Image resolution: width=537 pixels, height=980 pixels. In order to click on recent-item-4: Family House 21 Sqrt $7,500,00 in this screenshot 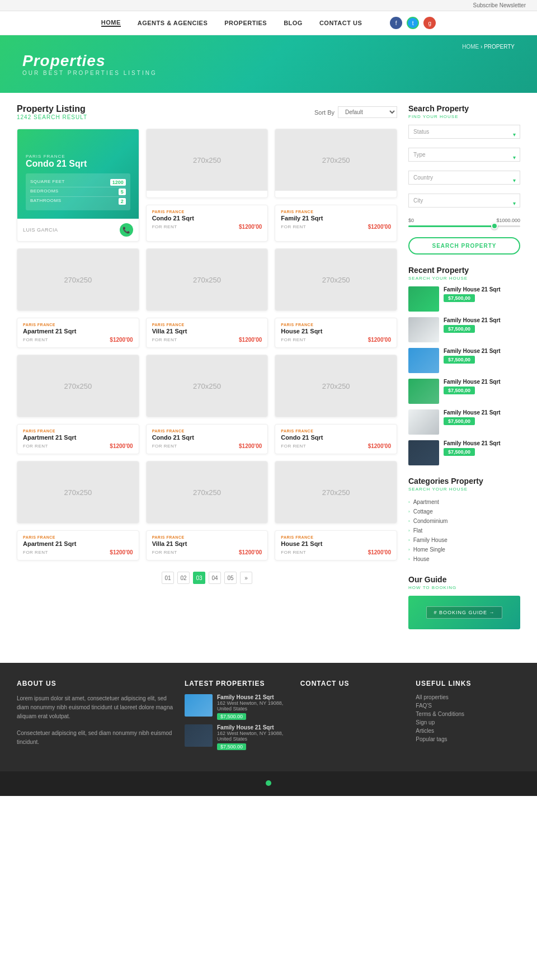, I will do `click(464, 422)`.